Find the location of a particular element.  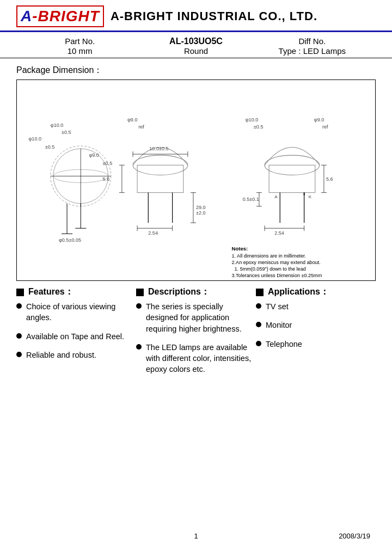

application-text-2: Monitor is located at coordinates (279, 325).